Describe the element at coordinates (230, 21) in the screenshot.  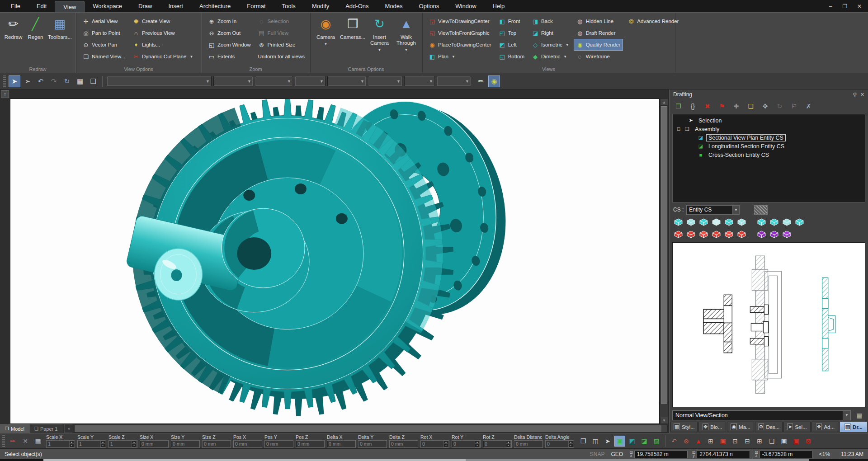
I see `ribbon-item: ⊕ Zoom In ▼` at that location.